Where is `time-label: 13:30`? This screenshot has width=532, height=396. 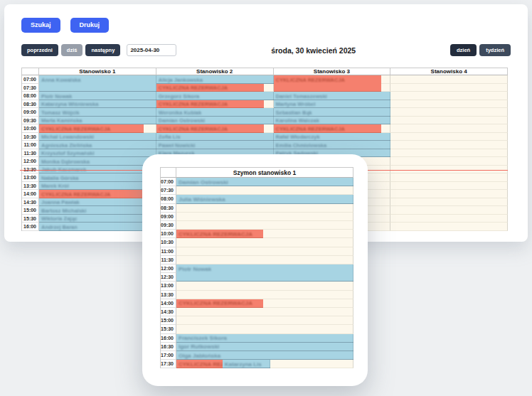 time-label: 13:30 is located at coordinates (169, 295).